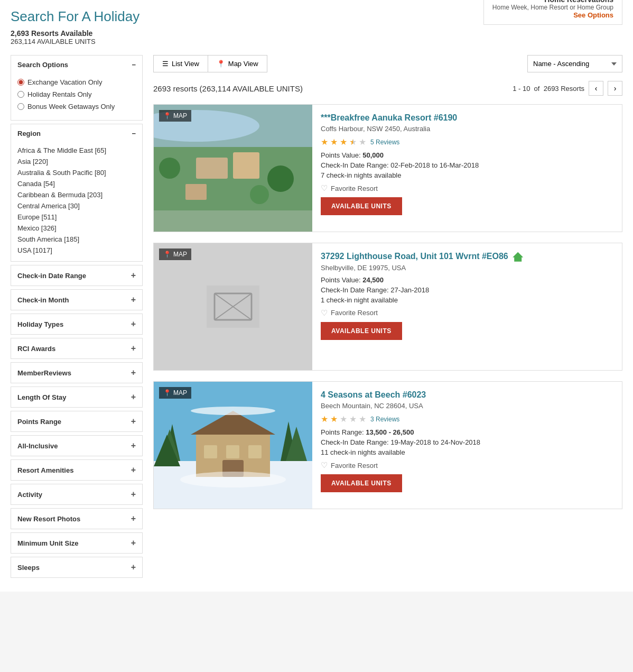 Image resolution: width=633 pixels, height=672 pixels. Describe the element at coordinates (353, 142) in the screenshot. I see `star-4: ★` at that location.